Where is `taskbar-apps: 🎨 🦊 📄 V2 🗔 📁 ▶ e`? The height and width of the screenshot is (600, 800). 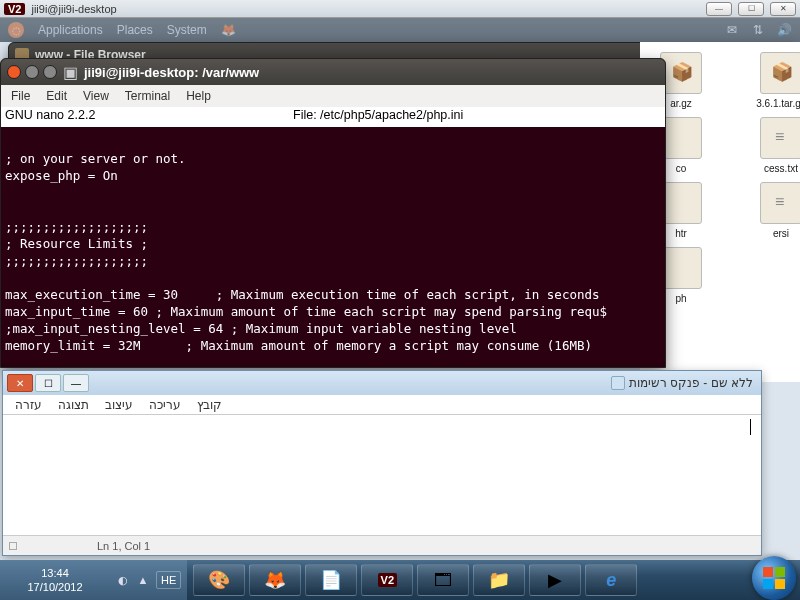
taskbar-apps: 🎨 🦊 📄 V2 🗔 📁 ▶ e is located at coordinates (468, 580).